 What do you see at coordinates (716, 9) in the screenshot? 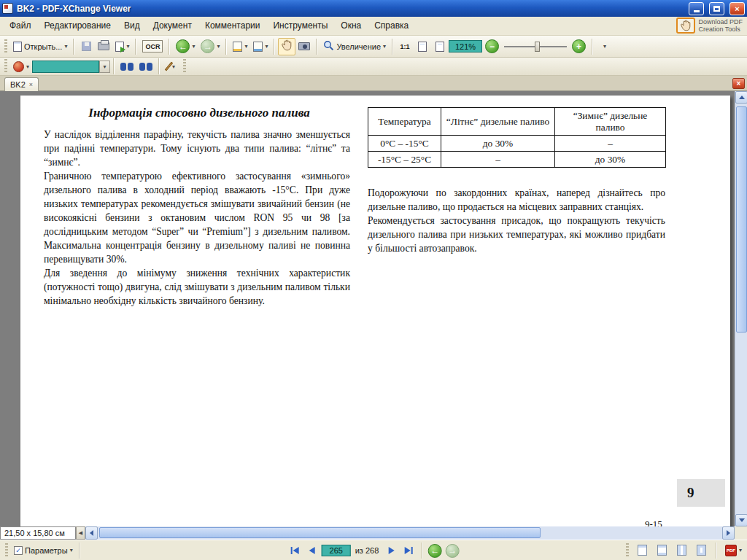
I see `maximize-icon` at bounding box center [716, 9].